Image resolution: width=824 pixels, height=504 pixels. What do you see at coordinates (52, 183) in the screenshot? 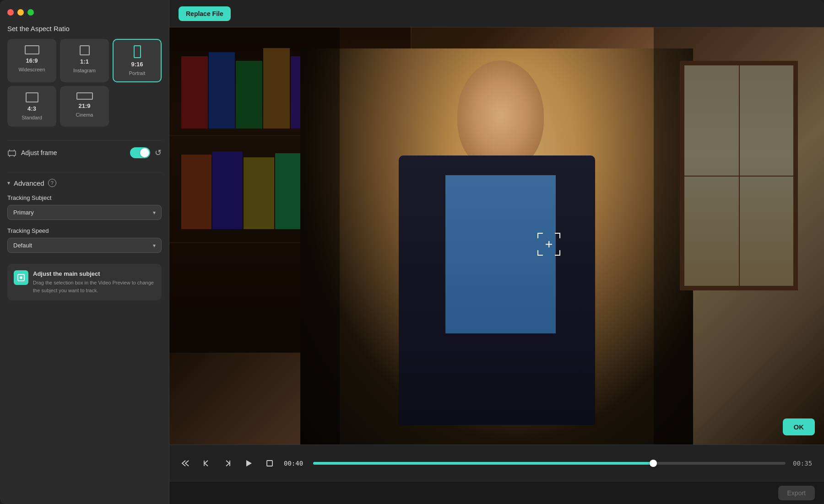
I see `help-icon: ?` at bounding box center [52, 183].